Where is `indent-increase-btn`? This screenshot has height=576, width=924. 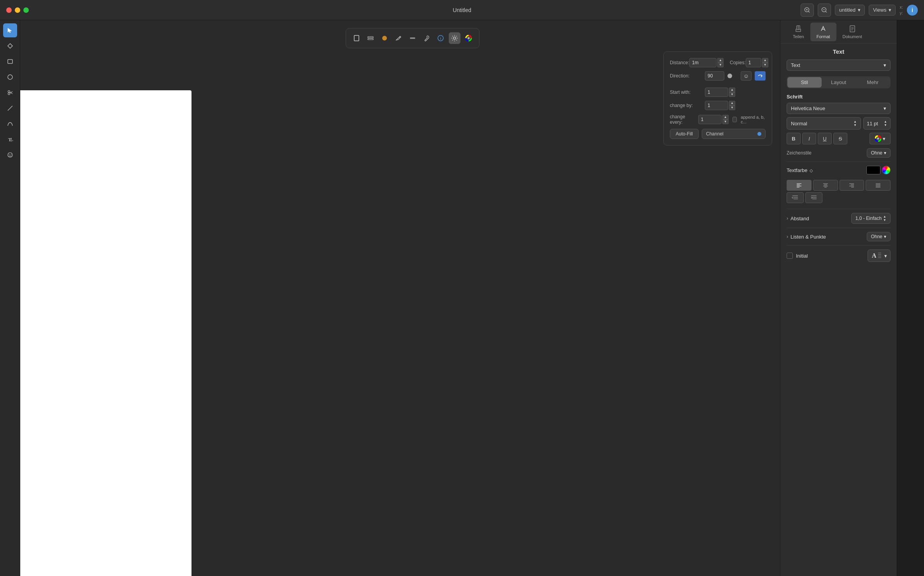
indent-increase-btn is located at coordinates (814, 198).